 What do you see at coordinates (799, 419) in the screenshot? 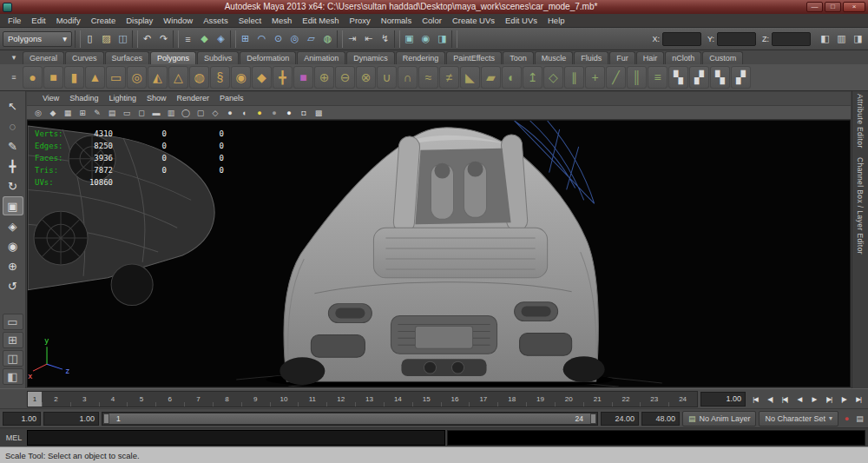
I see `character-set-button: No Character Set ▾` at bounding box center [799, 419].